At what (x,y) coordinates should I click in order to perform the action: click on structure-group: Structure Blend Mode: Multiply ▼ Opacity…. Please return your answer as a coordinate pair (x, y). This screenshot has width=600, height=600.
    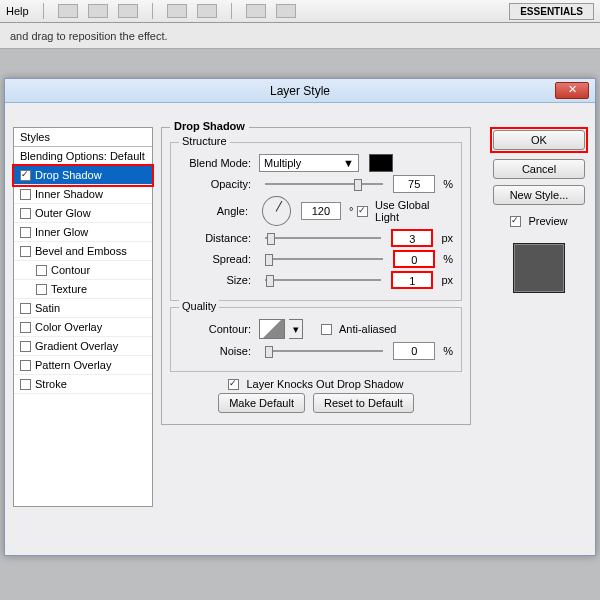
    Looking at the image, I should click on (316, 222).